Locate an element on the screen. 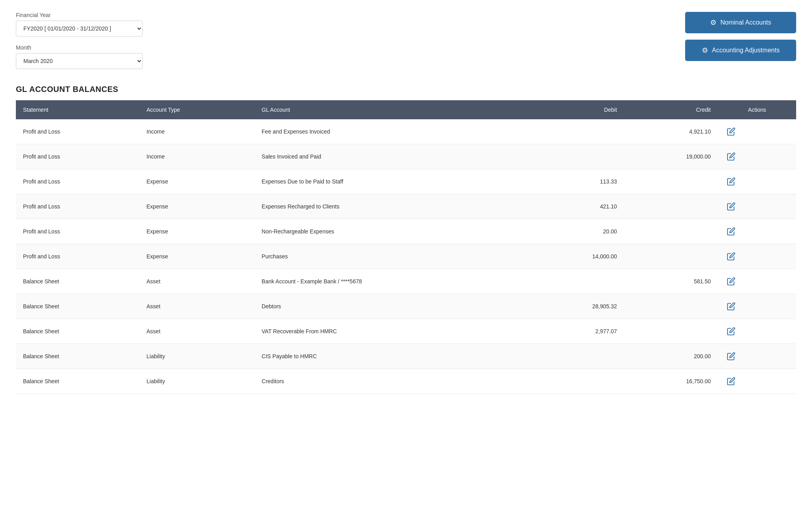  nominal-accounts-button: ⚙ Nominal Accounts is located at coordinates (741, 23).